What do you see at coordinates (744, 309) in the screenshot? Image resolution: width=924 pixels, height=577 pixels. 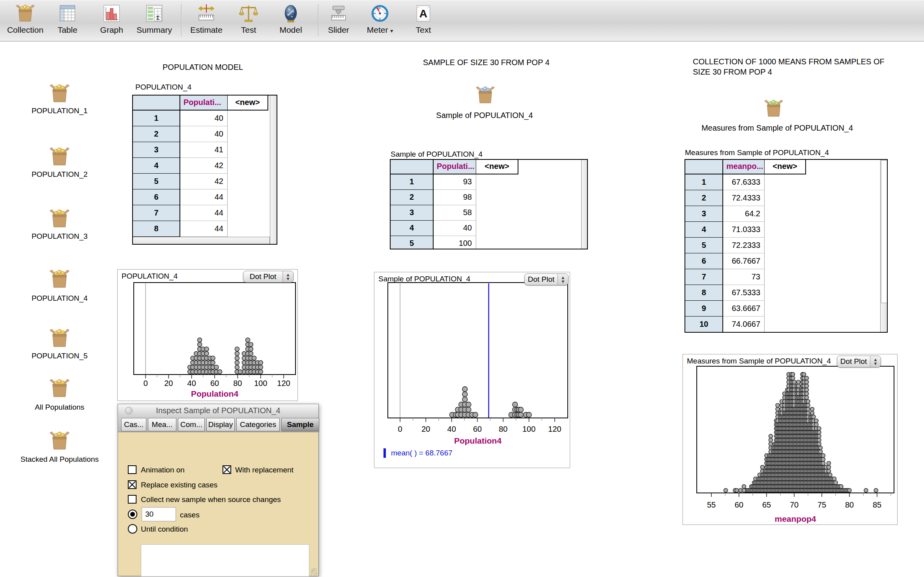 I see `case-value-cell: 63.6667` at bounding box center [744, 309].